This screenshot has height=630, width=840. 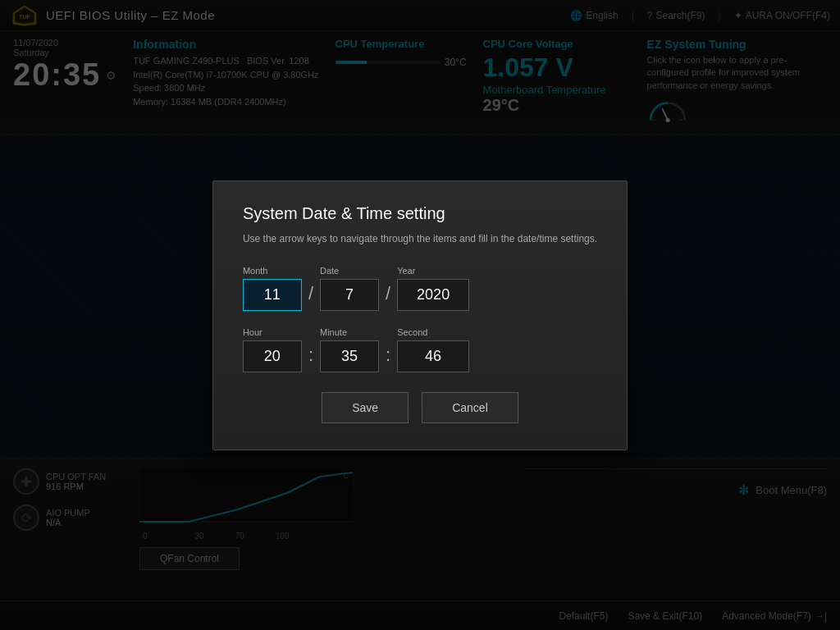 What do you see at coordinates (433, 356) in the screenshot?
I see `second-input` at bounding box center [433, 356].